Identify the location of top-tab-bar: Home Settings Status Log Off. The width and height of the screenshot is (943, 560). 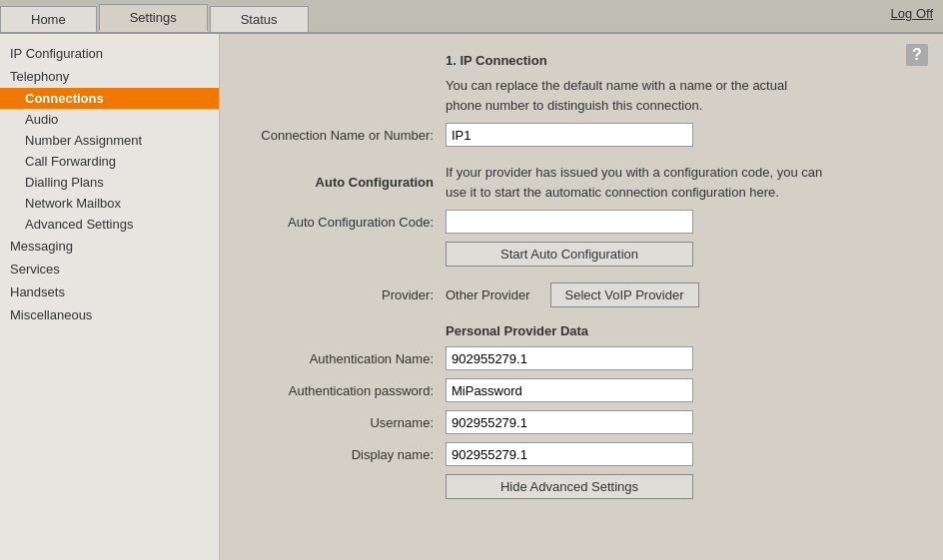
(472, 17).